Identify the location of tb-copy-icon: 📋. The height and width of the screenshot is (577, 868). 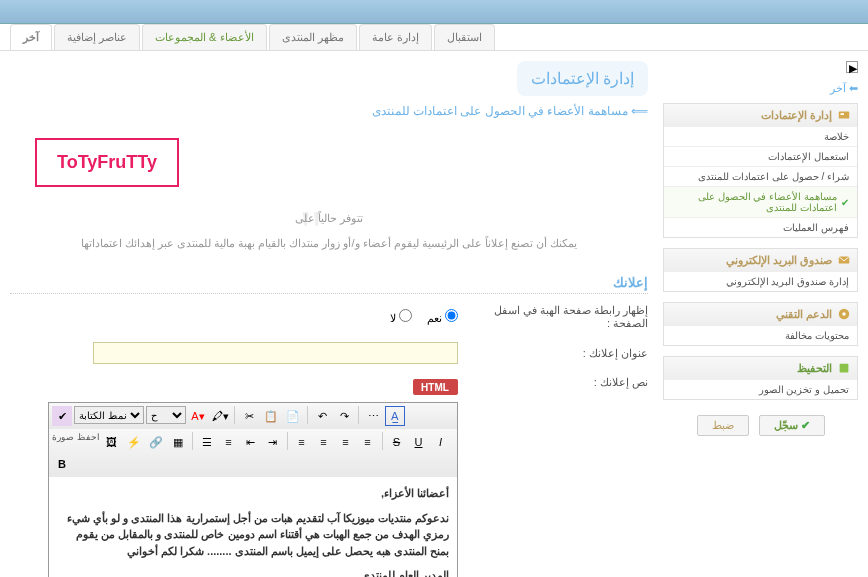
(271, 416).